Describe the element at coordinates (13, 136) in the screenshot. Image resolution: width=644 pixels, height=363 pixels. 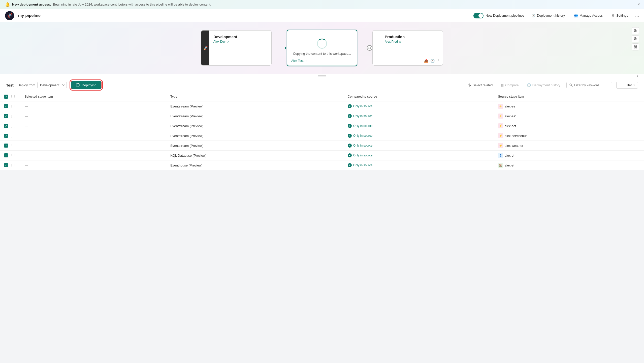
I see `drag-handle-3: ⋮⋮` at that location.